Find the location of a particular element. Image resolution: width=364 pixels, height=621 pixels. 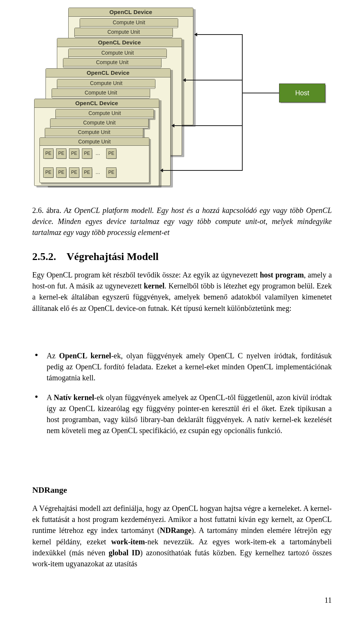

section-heading: 2.5.2. Végrehajtási Modell is located at coordinates (96, 257).